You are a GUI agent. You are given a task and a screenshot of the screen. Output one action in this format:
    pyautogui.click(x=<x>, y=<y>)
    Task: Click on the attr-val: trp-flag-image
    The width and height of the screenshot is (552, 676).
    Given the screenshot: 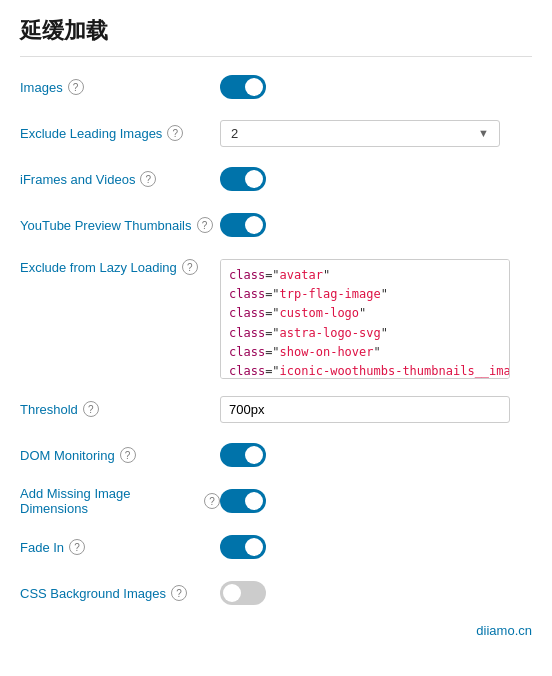 What is the action you would take?
    pyautogui.click(x=330, y=294)
    